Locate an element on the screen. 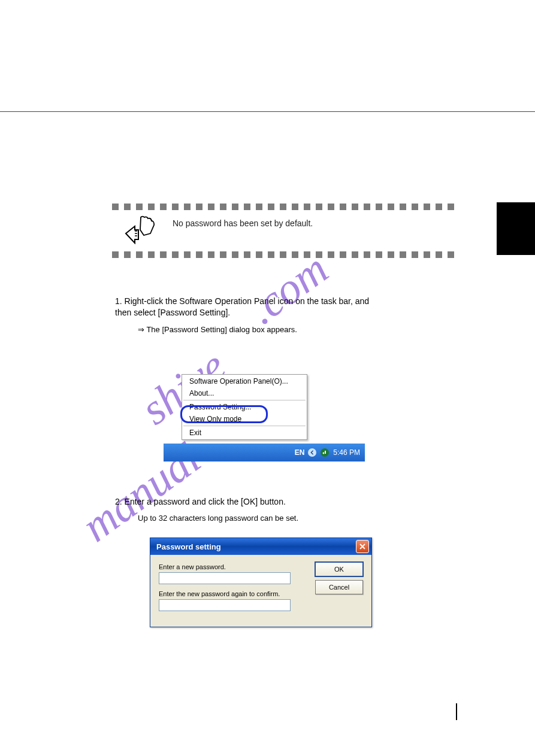  dot-divider-bottom is located at coordinates (283, 255).